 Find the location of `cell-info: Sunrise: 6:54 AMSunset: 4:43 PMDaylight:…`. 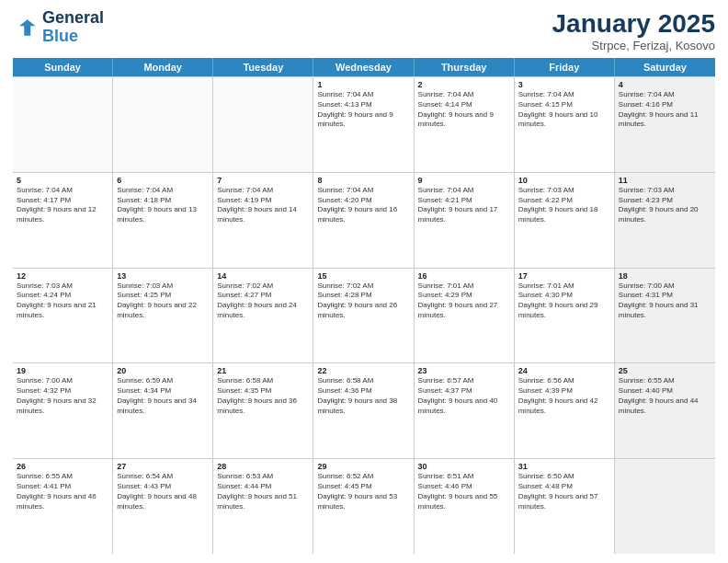

cell-info: Sunrise: 6:54 AMSunset: 4:43 PMDaylight:… is located at coordinates (163, 491).